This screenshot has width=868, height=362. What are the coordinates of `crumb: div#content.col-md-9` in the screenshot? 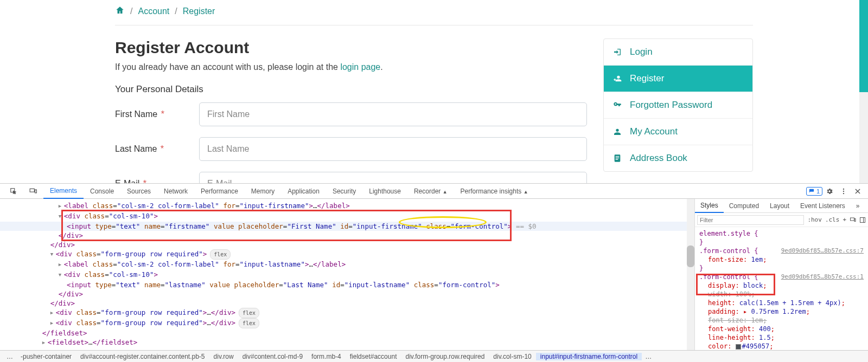 It's located at (272, 357).